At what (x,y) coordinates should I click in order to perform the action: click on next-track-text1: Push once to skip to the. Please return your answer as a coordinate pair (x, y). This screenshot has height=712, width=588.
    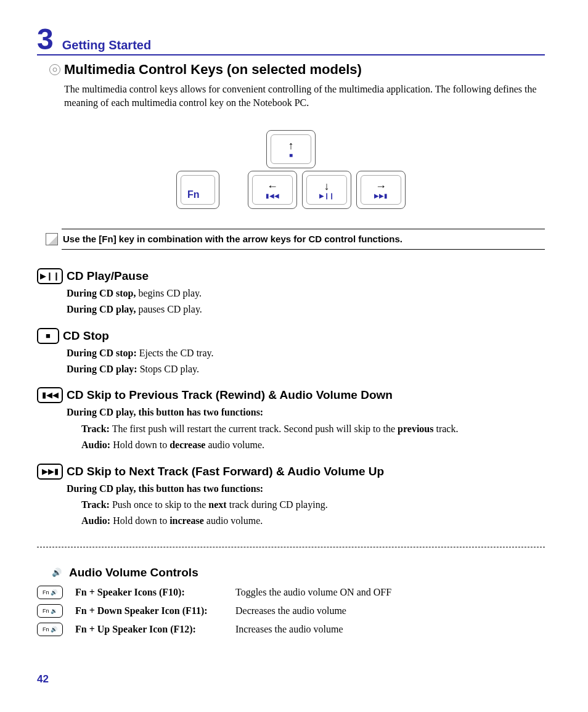
    Looking at the image, I should click on (159, 504).